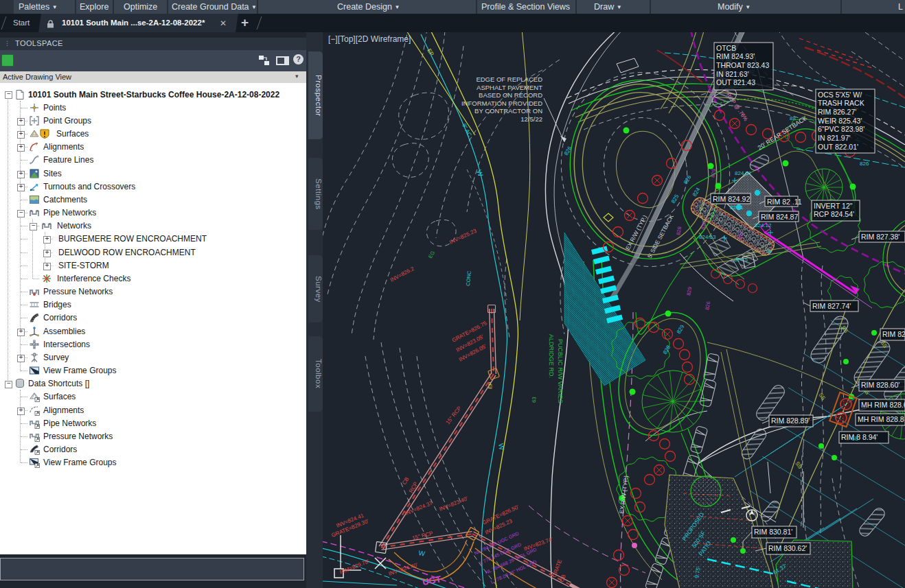  Describe the element at coordinates (490, 386) in the screenshot. I see `svg-text: EP` at that location.